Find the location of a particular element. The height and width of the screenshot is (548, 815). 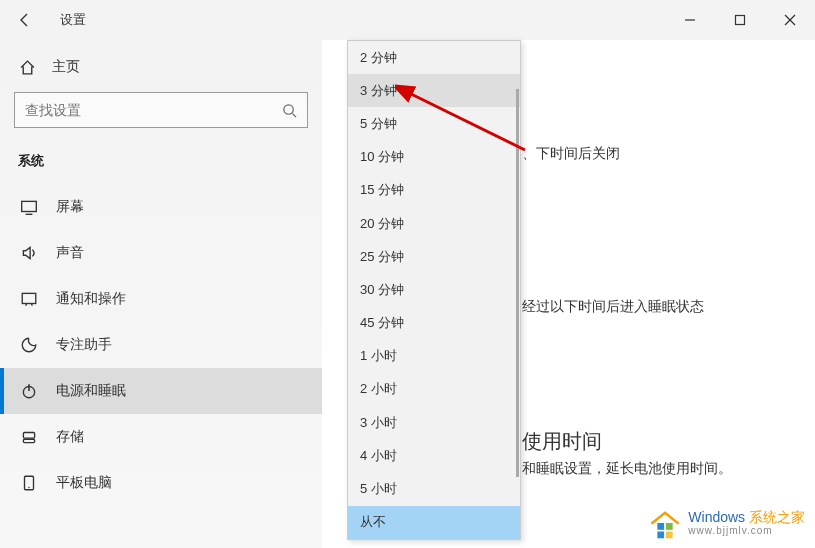

home-link: 主页 is located at coordinates (161, 67).